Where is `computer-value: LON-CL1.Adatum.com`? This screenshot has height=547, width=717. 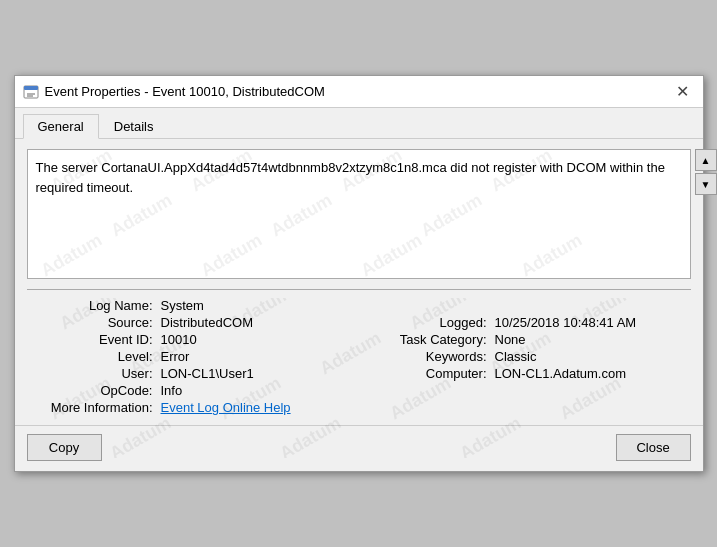
computer-value: LON-CL1.Adatum.com is located at coordinates (593, 374).